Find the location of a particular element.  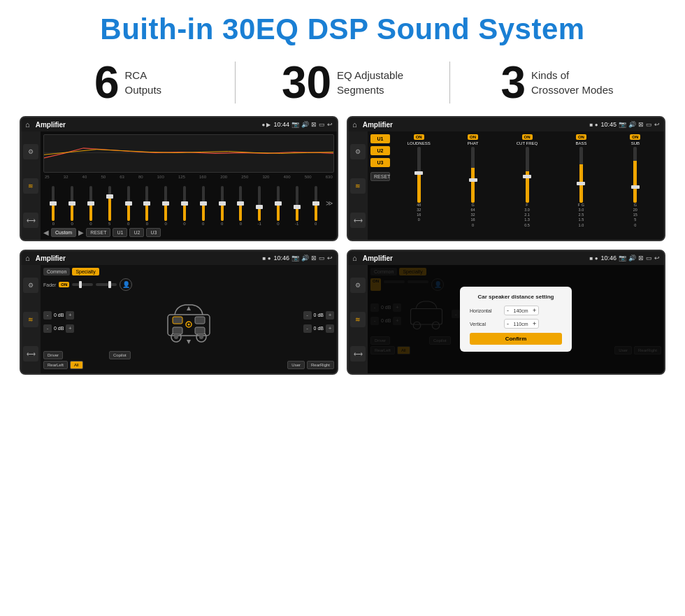

eq-slider-5: 0 is located at coordinates (147, 206).